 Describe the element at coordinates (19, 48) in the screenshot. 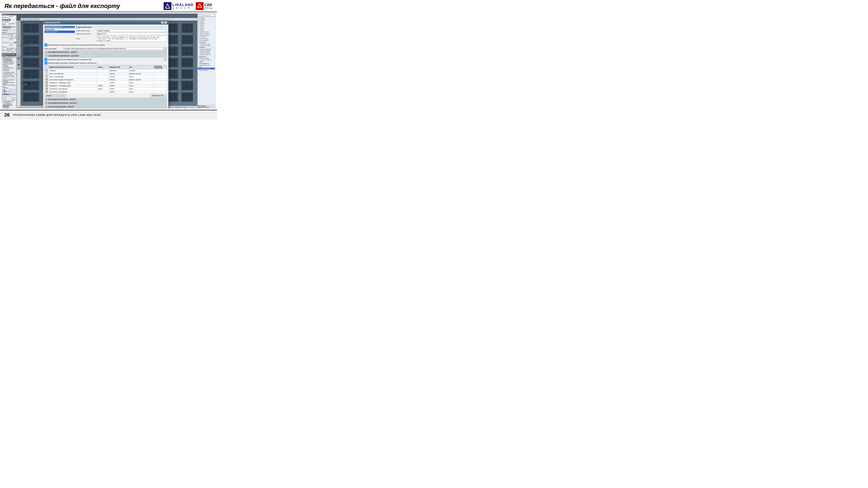

I see `tool-9: T` at that location.